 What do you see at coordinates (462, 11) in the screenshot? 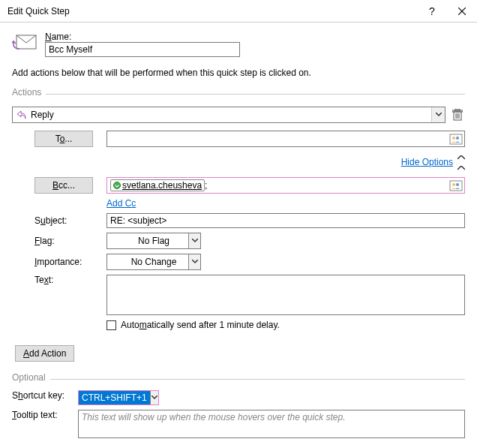
I see `close-button` at bounding box center [462, 11].